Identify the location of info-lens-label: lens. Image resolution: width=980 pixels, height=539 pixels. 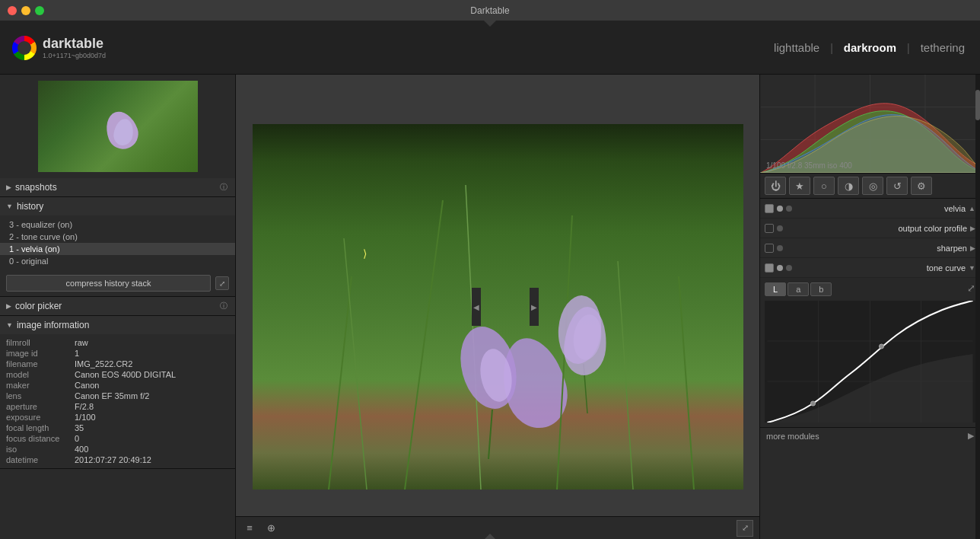
(40, 396).